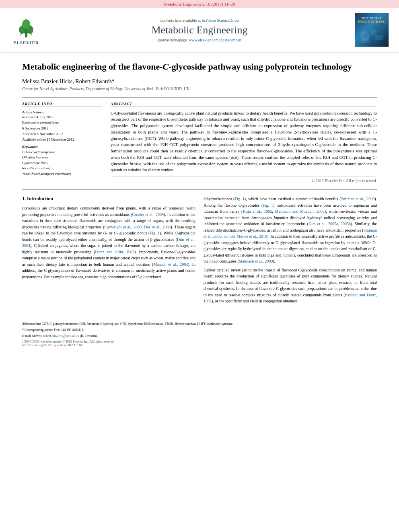 The height and width of the screenshot is (532, 399). Describe the element at coordinates (180, 20) in the screenshot. I see `contents-text: Contents lists available at` at that location.